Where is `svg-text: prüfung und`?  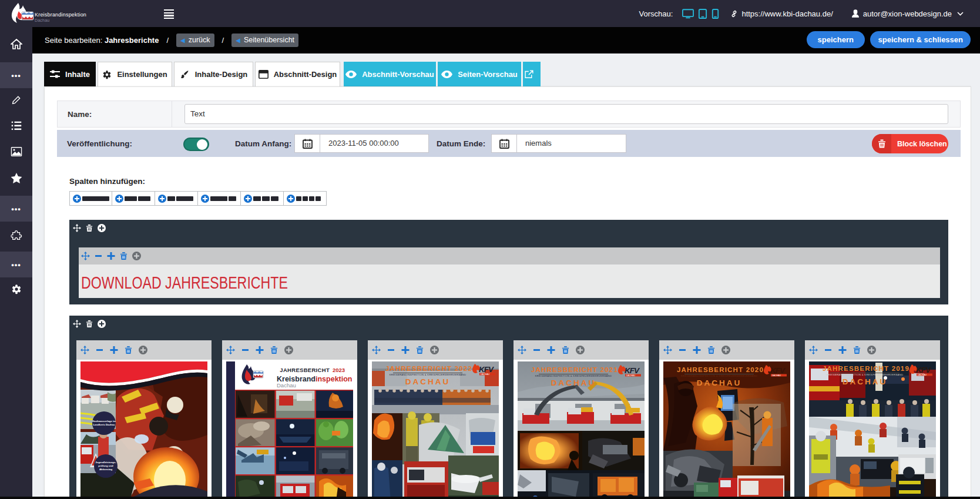
svg-text: prüfung und is located at coordinates (106, 465).